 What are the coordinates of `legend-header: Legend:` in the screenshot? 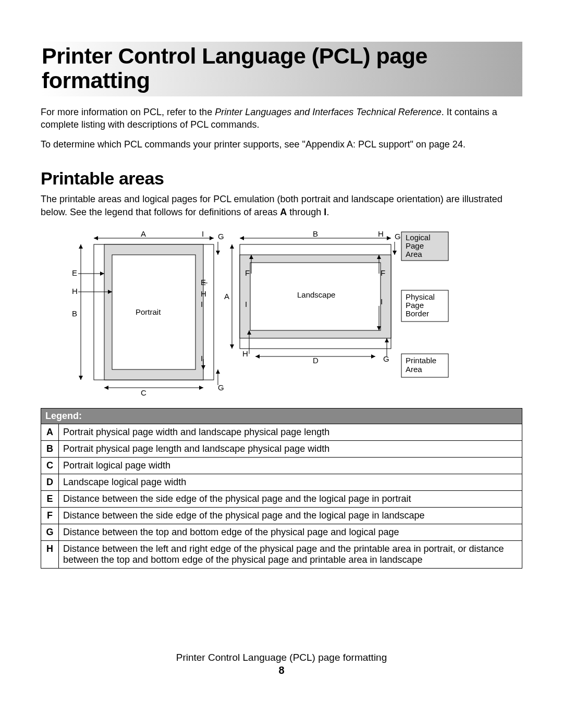 It's located at (282, 416).